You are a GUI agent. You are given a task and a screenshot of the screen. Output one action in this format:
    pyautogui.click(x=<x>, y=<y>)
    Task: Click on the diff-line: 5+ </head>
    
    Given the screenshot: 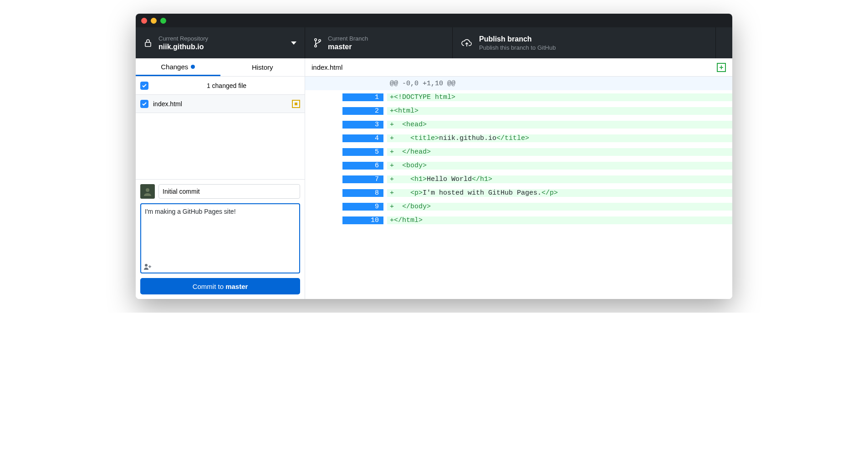 What is the action you would take?
    pyautogui.click(x=519, y=152)
    